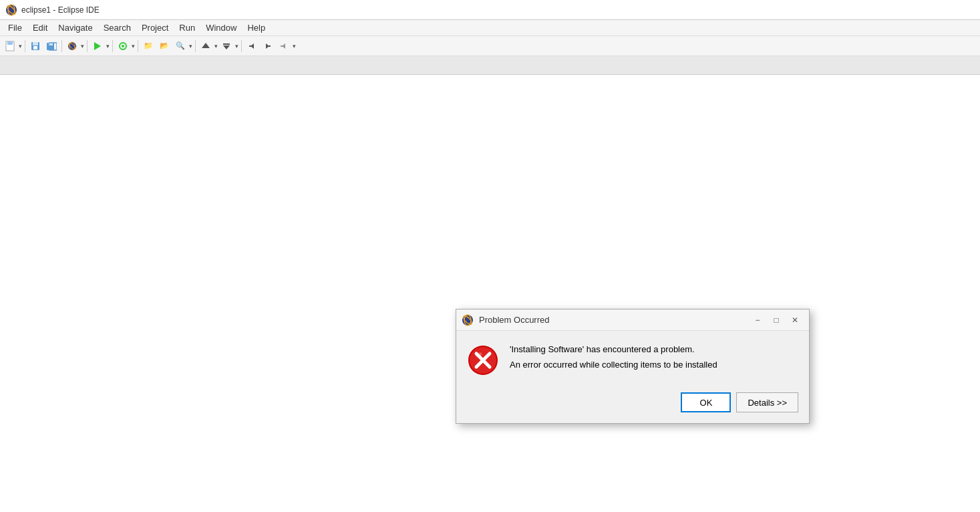 The height and width of the screenshot is (512, 980). I want to click on sep5, so click(138, 46).